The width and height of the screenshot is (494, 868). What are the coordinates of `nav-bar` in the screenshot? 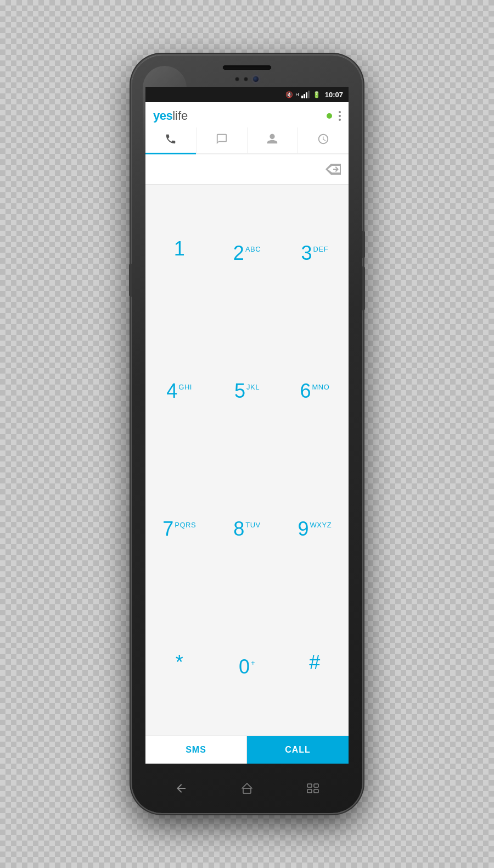 It's located at (247, 788).